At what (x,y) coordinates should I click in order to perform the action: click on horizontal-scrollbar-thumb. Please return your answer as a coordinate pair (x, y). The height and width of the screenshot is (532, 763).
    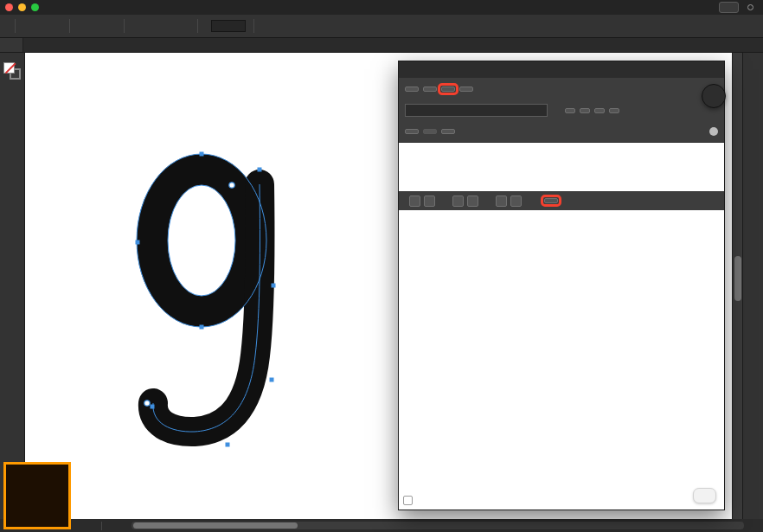
    Looking at the image, I should click on (215, 526).